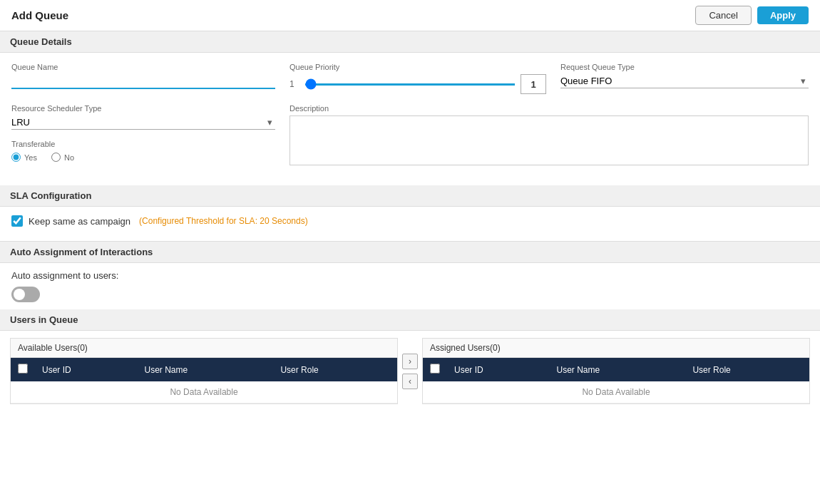  What do you see at coordinates (418, 78) in the screenshot?
I see `queue-priority-group: Queue Priority 1 1` at bounding box center [418, 78].